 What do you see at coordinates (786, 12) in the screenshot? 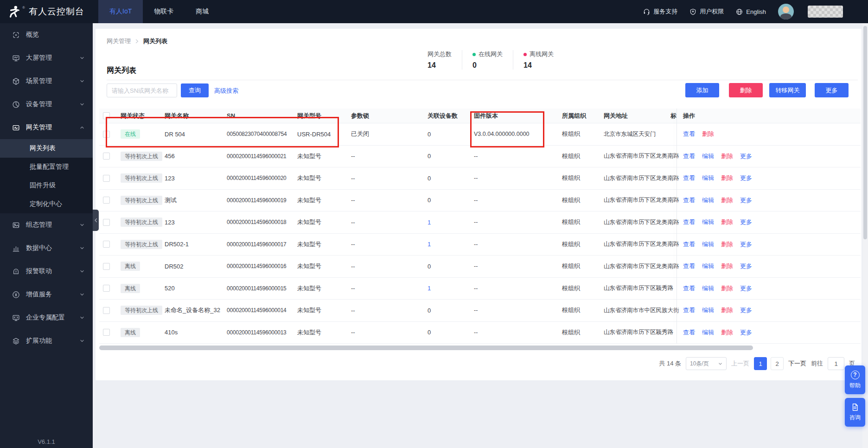
I see `user-avatar` at bounding box center [786, 12].